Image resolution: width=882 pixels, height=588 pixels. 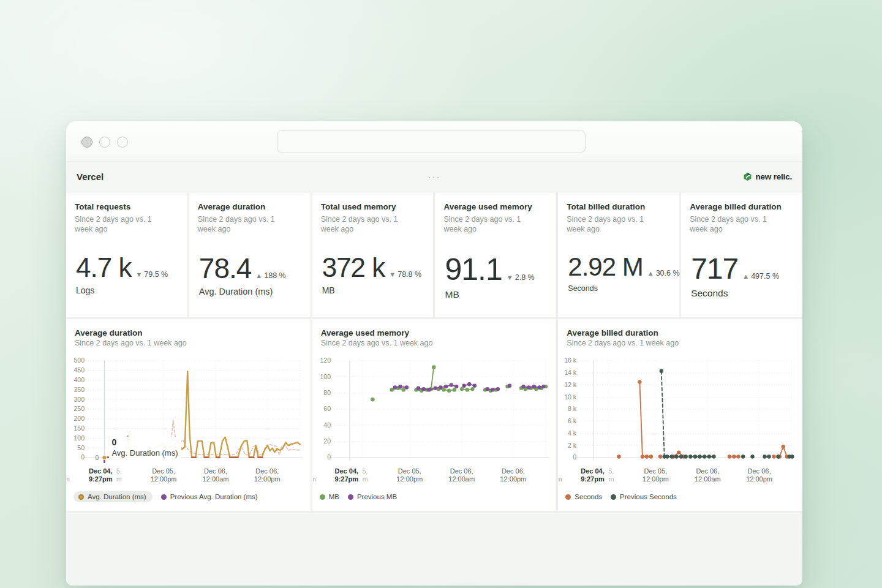 I want to click on stat-card-value: 2.92 M, so click(x=605, y=267).